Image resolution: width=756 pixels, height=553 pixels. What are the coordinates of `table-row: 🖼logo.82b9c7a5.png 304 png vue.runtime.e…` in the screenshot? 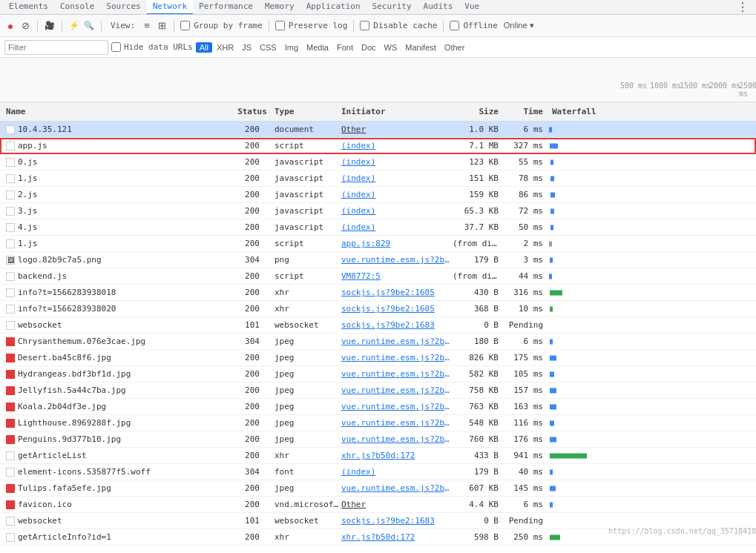 It's located at (378, 260).